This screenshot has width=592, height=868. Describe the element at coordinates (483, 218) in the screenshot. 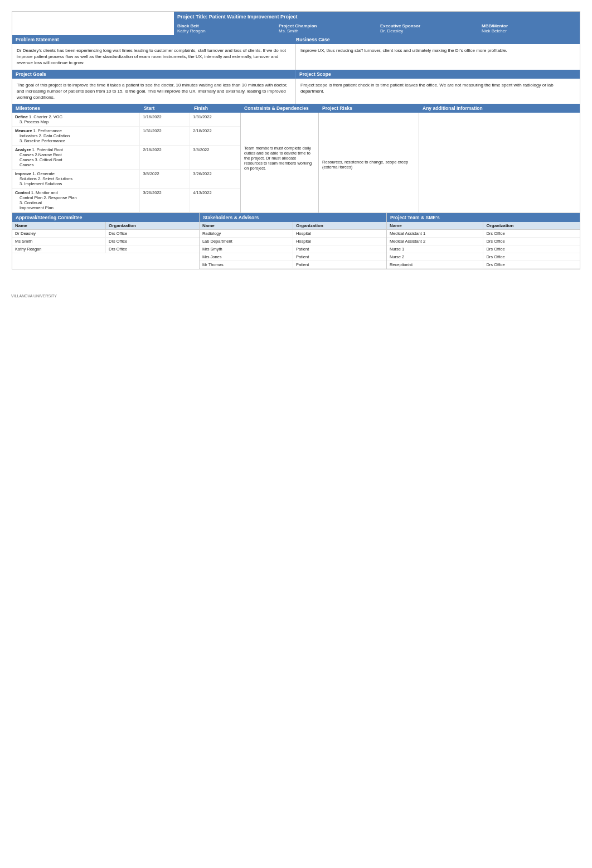

I see `team-header: Project Team & SME's` at that location.